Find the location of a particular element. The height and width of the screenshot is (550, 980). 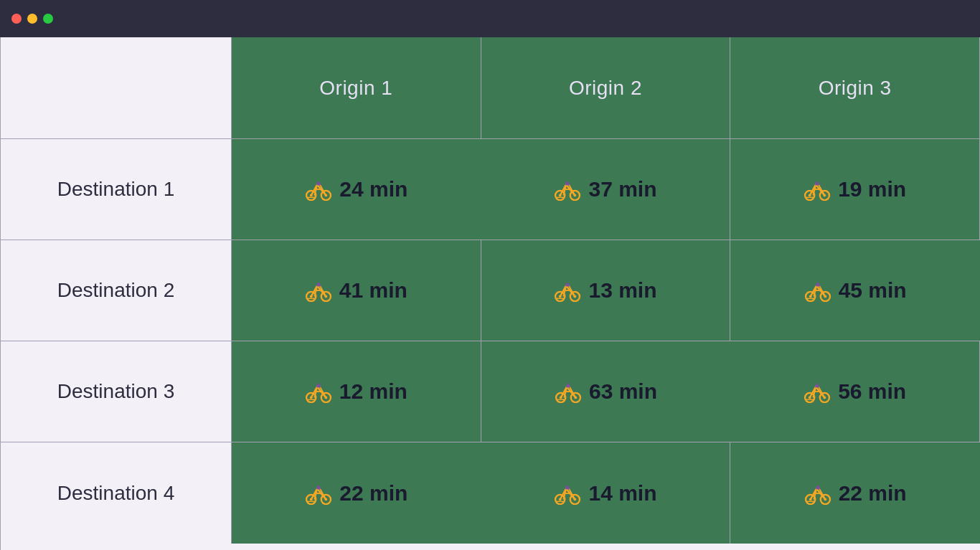

header-origin-3: Origin 3 is located at coordinates (855, 88).